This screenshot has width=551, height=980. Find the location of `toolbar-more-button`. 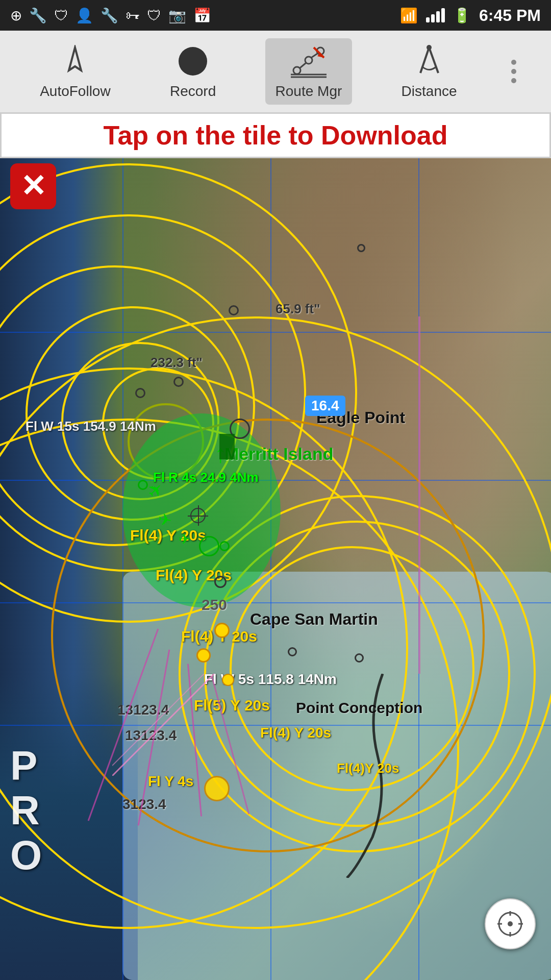

toolbar-more-button is located at coordinates (514, 71).